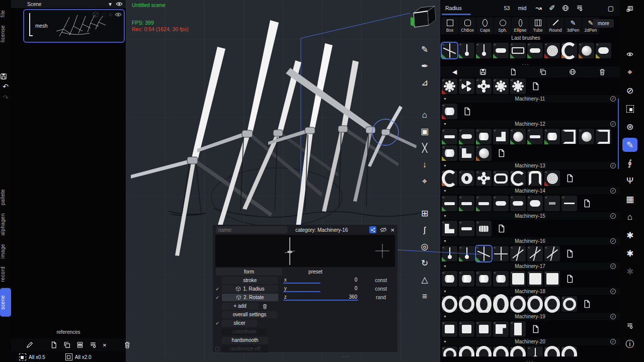 The image size is (644, 362). What do you see at coordinates (530, 317) in the screenshot?
I see `section-header-machinery-19: ▼Machinery-19✓` at bounding box center [530, 317].